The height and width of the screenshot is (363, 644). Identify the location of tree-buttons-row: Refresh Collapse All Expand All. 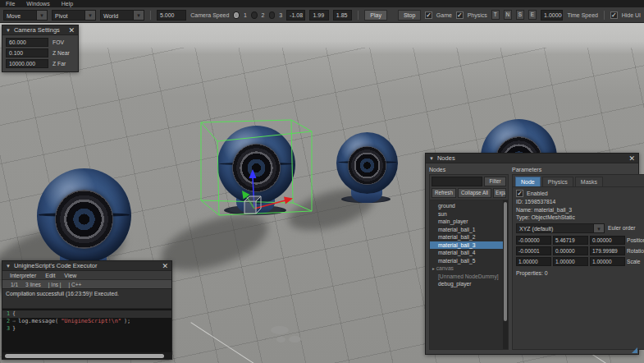
(469, 194).